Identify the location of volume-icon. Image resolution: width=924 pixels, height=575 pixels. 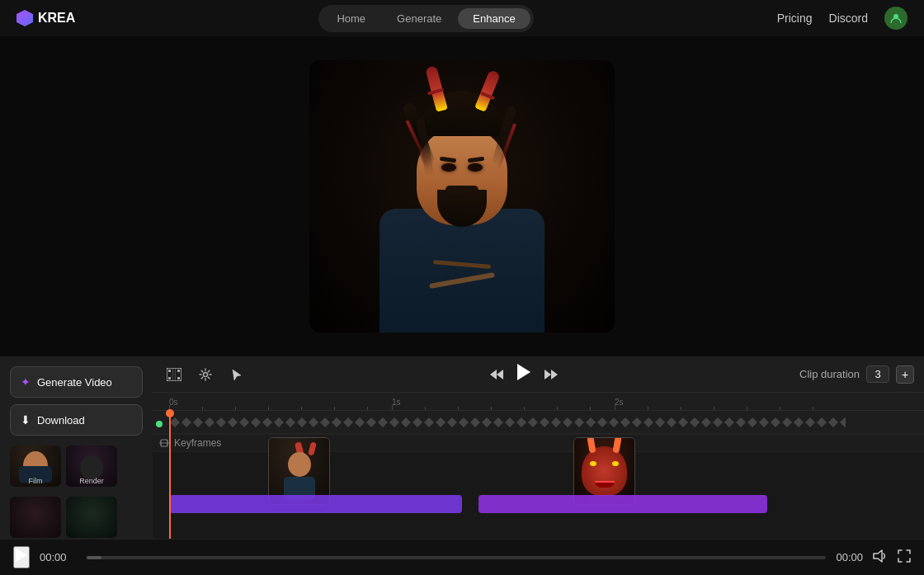
(880, 558).